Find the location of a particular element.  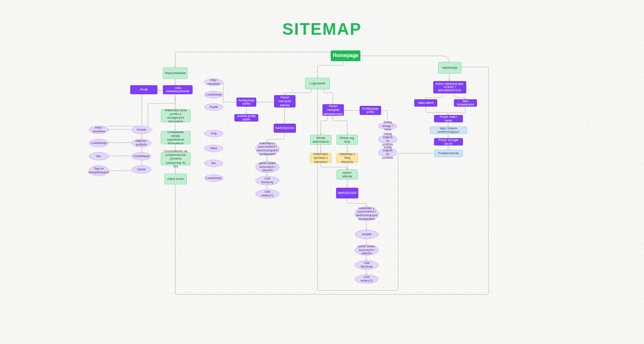

oval-dodaj-portfolio2: Dodaj zdjęcia do portfolio is located at coordinates (388, 153).